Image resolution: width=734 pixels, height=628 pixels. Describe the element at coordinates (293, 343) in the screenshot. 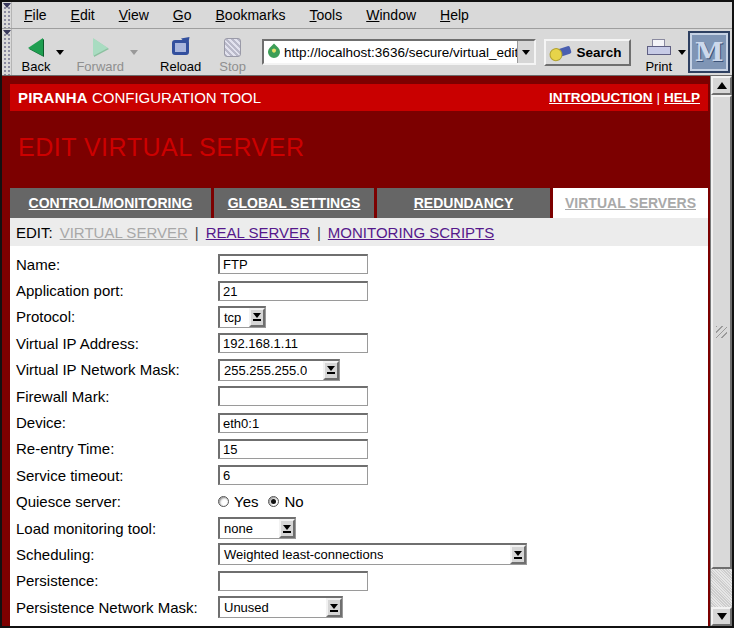

I see `virtual-ip-field` at that location.